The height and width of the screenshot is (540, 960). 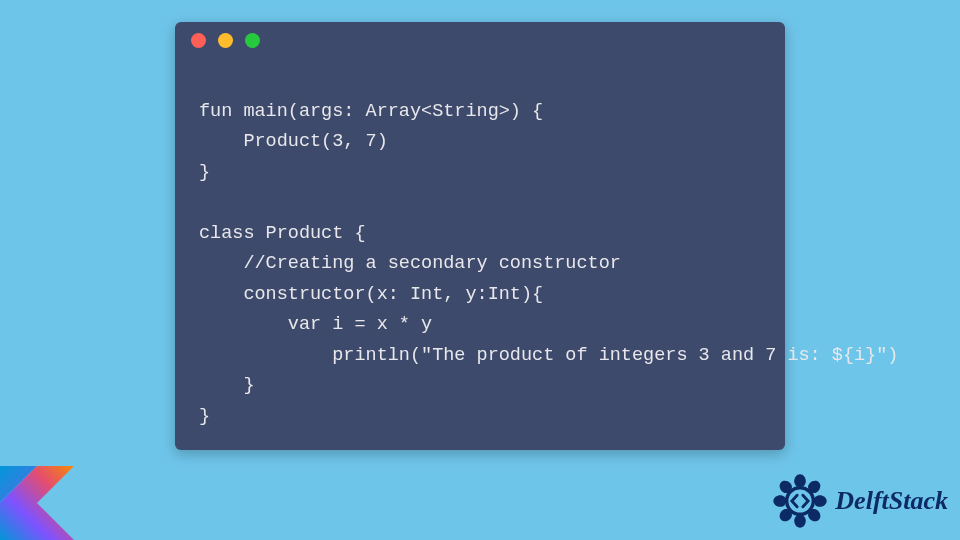 What do you see at coordinates (294, 142) in the screenshot?
I see `code-line: Product(3, 7)` at bounding box center [294, 142].